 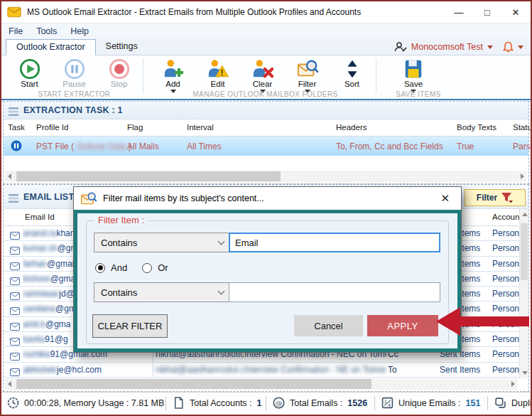 I want to click on notification-bell-icon, so click(x=509, y=47).